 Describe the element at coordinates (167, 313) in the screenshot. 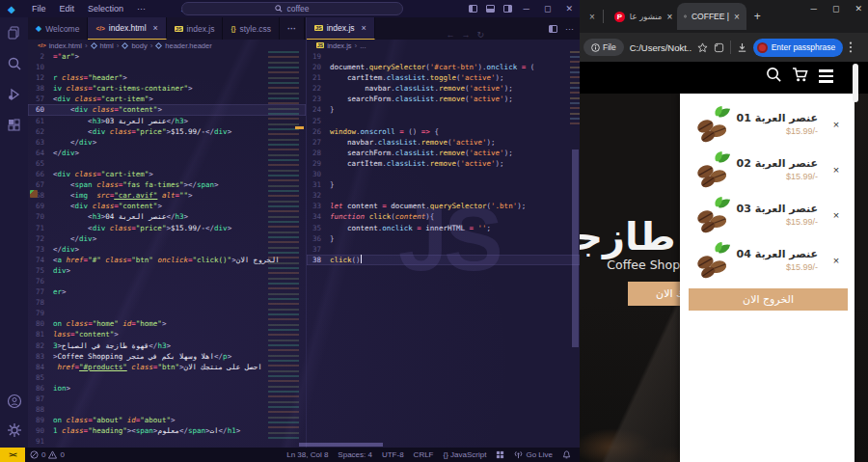

I see `code-line: 79` at that location.